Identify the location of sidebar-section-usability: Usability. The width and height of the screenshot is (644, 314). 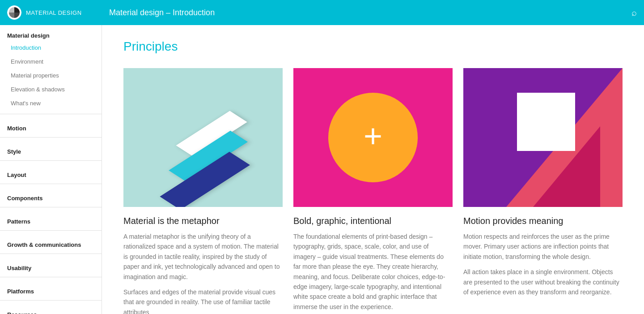
(51, 265).